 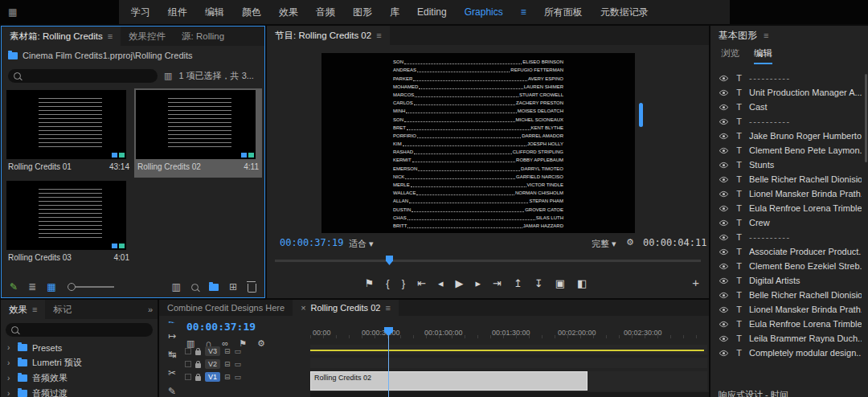 What do you see at coordinates (59, 12) in the screenshot?
I see `app-icon: ▦` at bounding box center [59, 12].